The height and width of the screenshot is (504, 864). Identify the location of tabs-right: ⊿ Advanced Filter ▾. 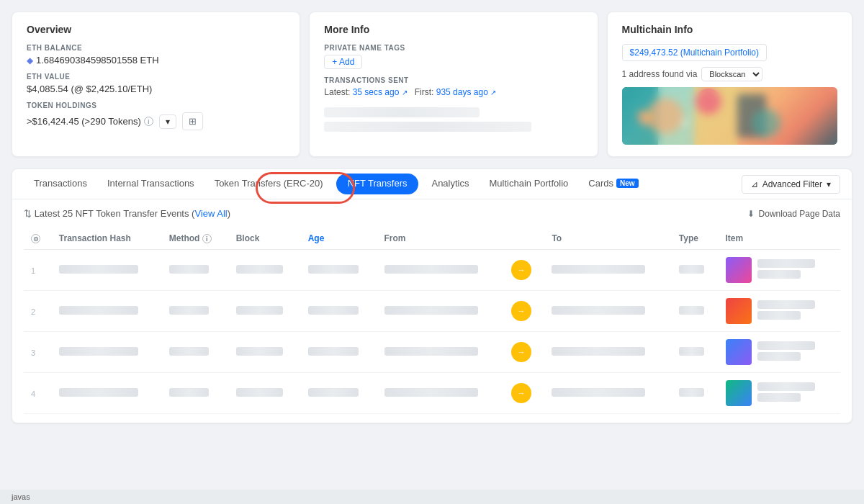
(791, 184).